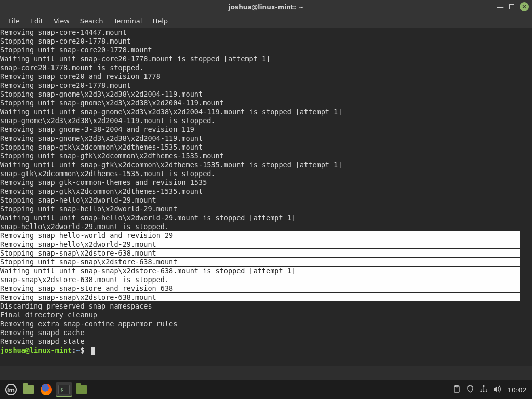 The width and height of the screenshot is (532, 399). I want to click on minimize-button: —, so click(500, 7).